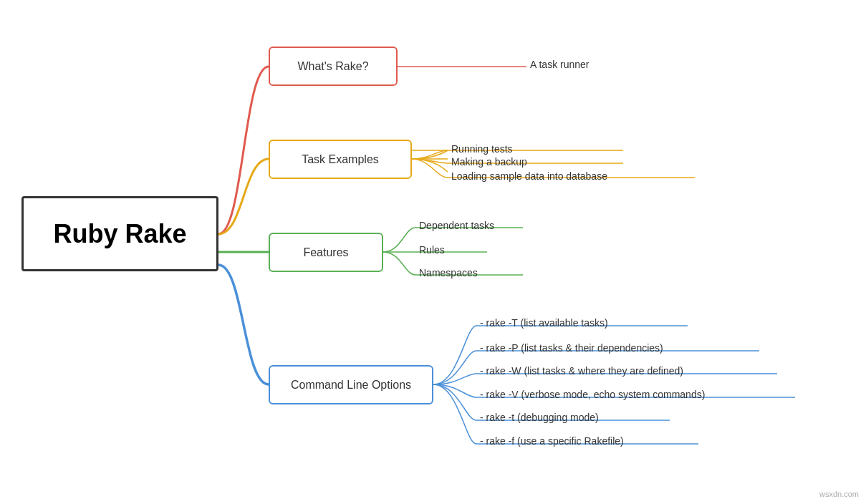 This screenshot has width=866, height=504. What do you see at coordinates (432, 250) in the screenshot?
I see `leaf-features-1: Rules` at bounding box center [432, 250].